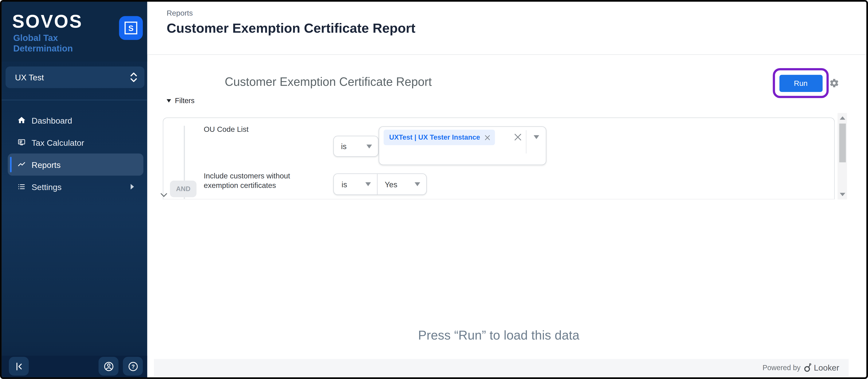  Describe the element at coordinates (185, 100) in the screenshot. I see `filters-section-label: Filters` at that location.